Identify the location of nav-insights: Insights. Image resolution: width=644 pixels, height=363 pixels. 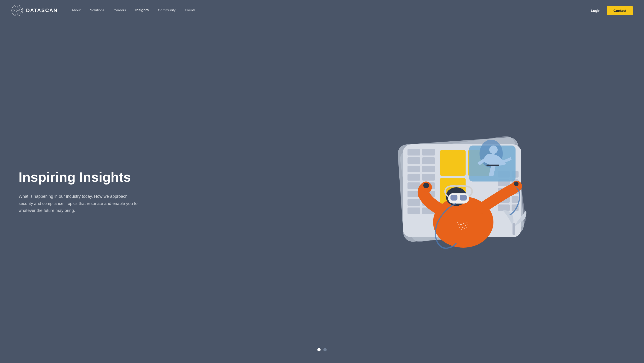
(142, 10).